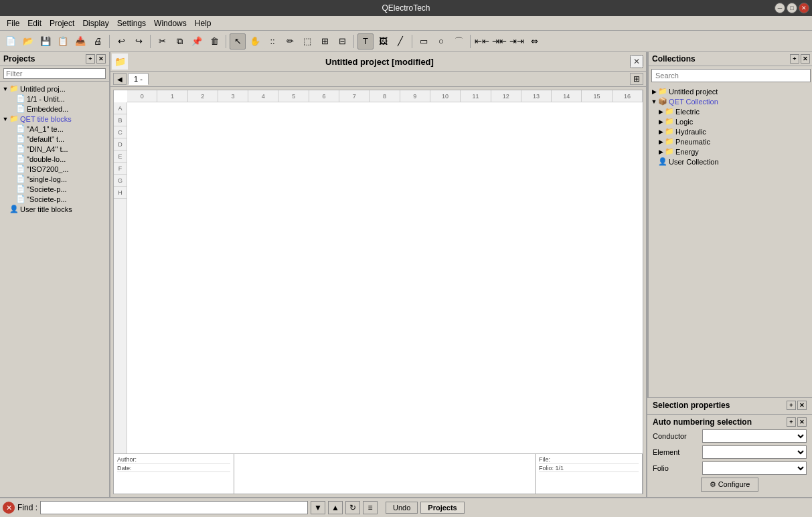 The image size is (812, 517). Describe the element at coordinates (730, 111) in the screenshot. I see `collection-item-electric: ▶ 📁 Electric` at that location.